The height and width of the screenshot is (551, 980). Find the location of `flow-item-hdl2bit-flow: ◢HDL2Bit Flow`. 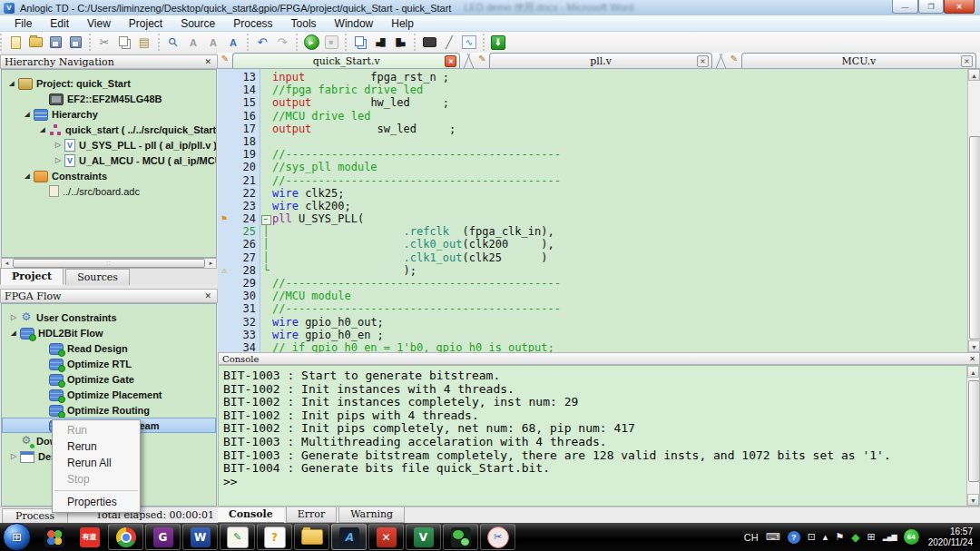

flow-item-hdl2bit-flow: ◢HDL2Bit Flow is located at coordinates (109, 332).